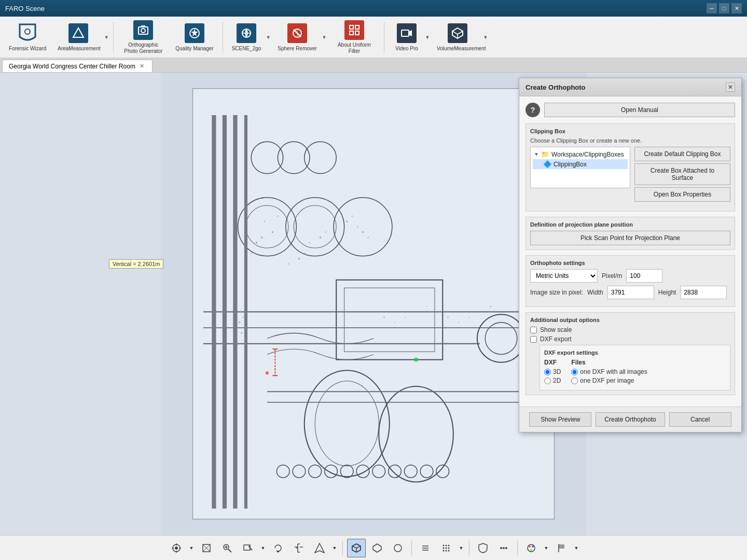  I want to click on navigate-dropdown: ▼, so click(335, 548).